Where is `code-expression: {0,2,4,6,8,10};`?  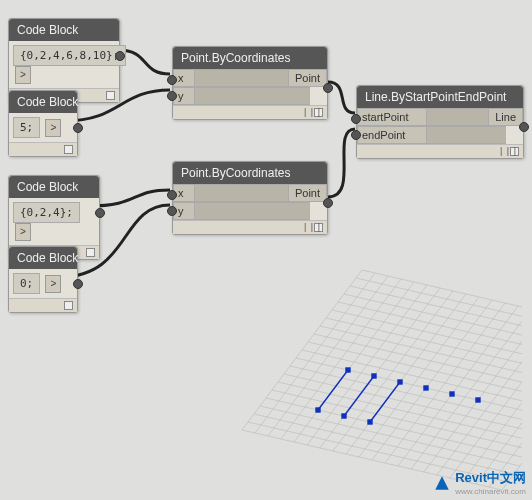
code-expression: {0,2,4,6,8,10}; is located at coordinates (70, 56).